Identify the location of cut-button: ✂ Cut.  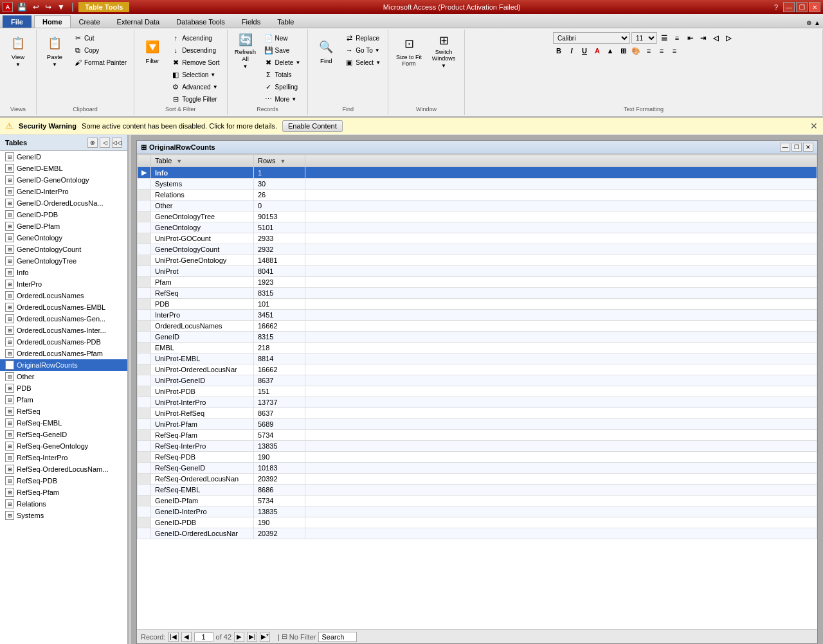
(100, 38).